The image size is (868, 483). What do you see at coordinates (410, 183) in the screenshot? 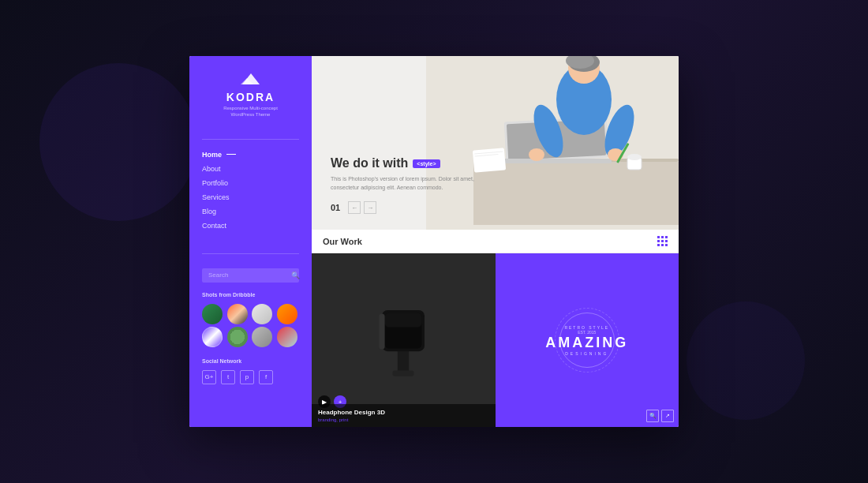
I see `hero-description: This is Photoshop's version of lorem ips…` at bounding box center [410, 183].